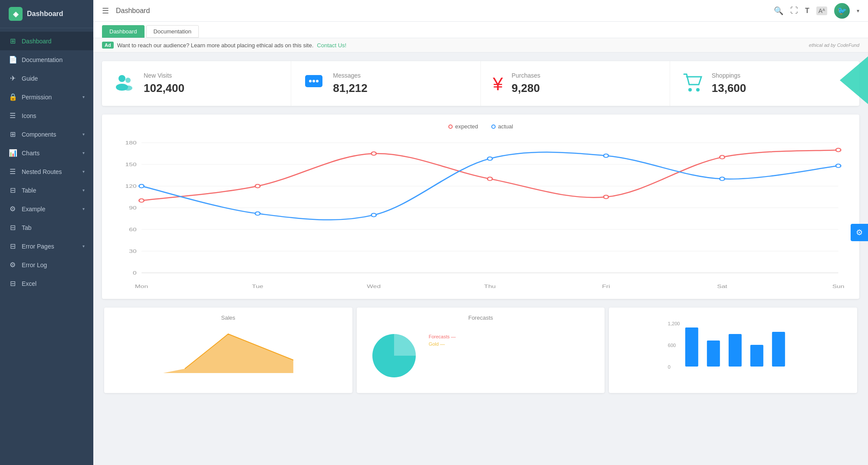  What do you see at coordinates (164, 88) in the screenshot?
I see `stat-value-new-visits: 102,400` at bounding box center [164, 88].